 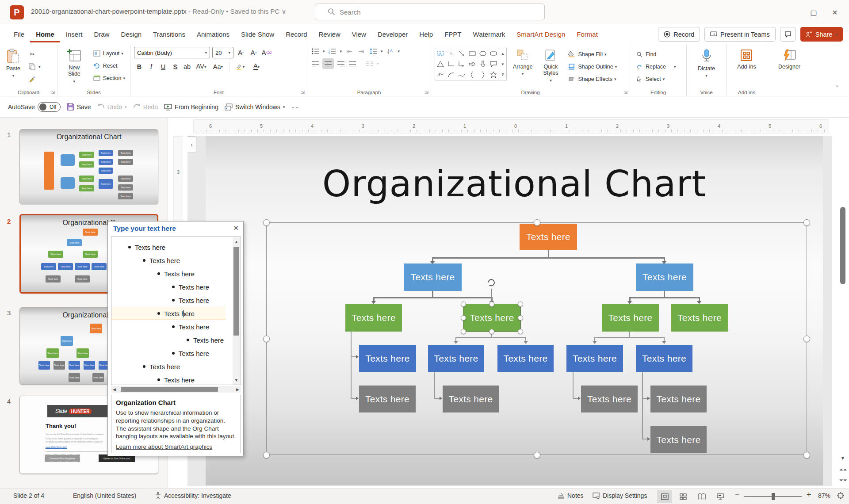 I want to click on paste-button: Paste▾, so click(x=13, y=64).